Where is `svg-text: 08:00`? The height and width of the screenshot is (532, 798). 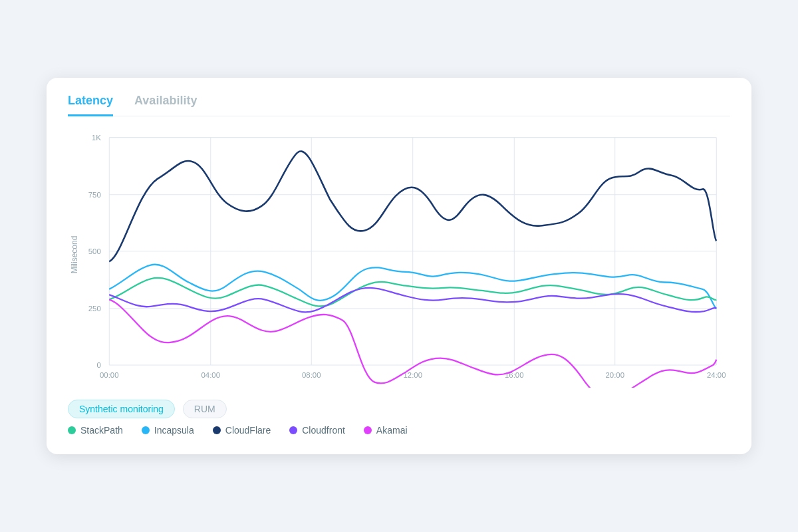 svg-text: 08:00 is located at coordinates (311, 374).